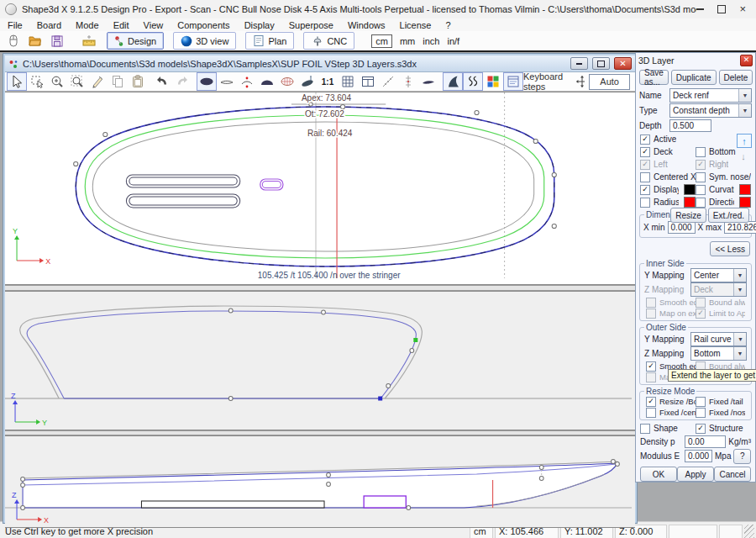 The height and width of the screenshot is (538, 756). Describe the element at coordinates (454, 41) in the screenshot. I see `unit-inf: in/f` at that location.